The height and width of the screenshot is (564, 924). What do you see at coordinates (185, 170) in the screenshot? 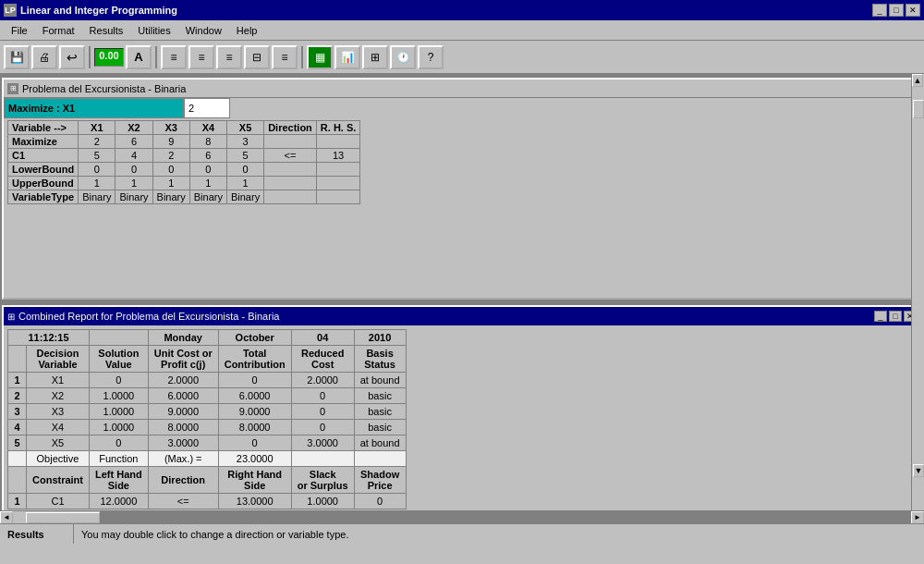
I see `problem-table-row: LowerBound00000` at bounding box center [185, 170].